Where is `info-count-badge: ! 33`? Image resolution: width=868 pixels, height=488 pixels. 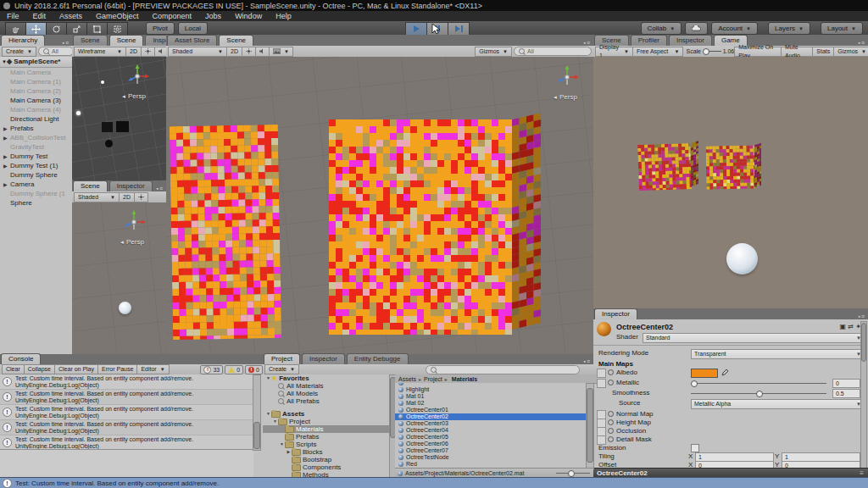
info-count-badge: ! 33 is located at coordinates (212, 369).